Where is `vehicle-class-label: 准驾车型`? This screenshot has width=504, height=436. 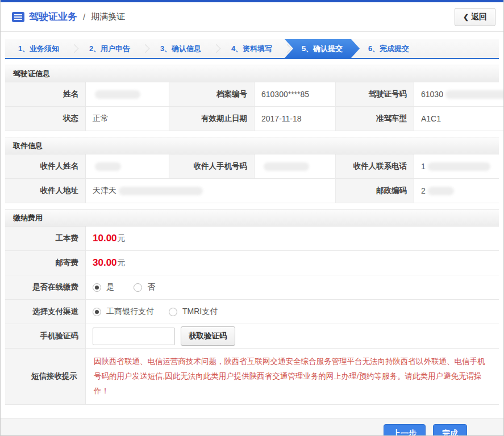
vehicle-class-label: 准驾车型 is located at coordinates (375, 119).